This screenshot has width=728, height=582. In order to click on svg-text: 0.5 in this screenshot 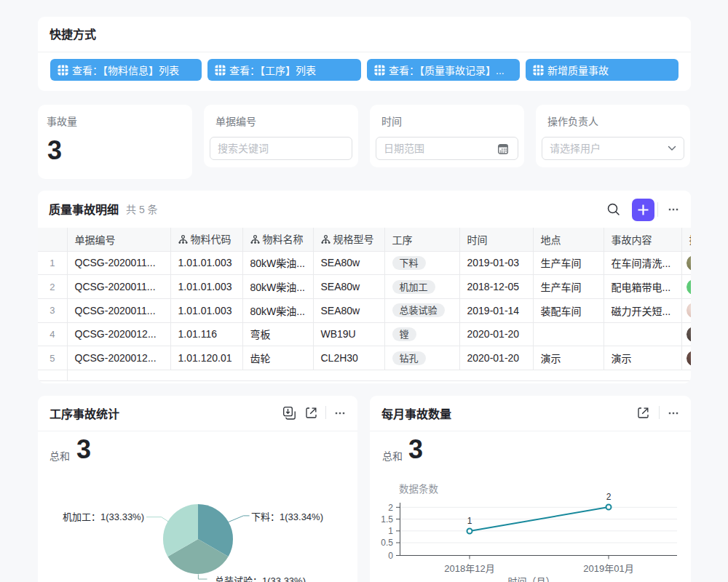, I will do `click(387, 543)`.